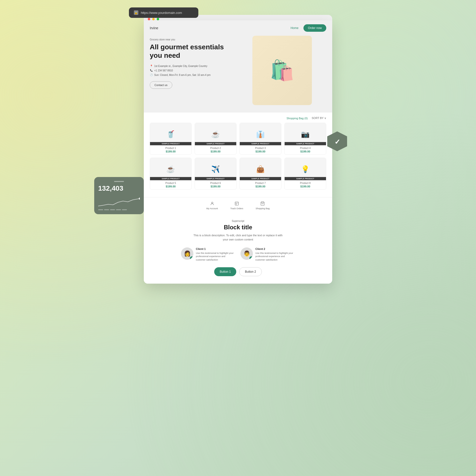 The image size is (476, 476). What do you see at coordinates (282, 70) in the screenshot?
I see `hero-bag-visual` at bounding box center [282, 70].